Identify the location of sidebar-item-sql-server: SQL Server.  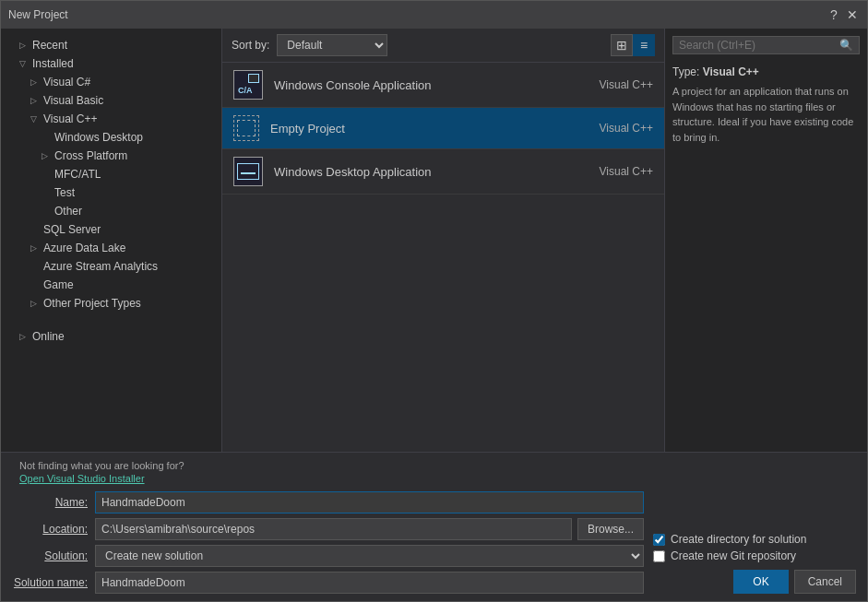
(111, 230).